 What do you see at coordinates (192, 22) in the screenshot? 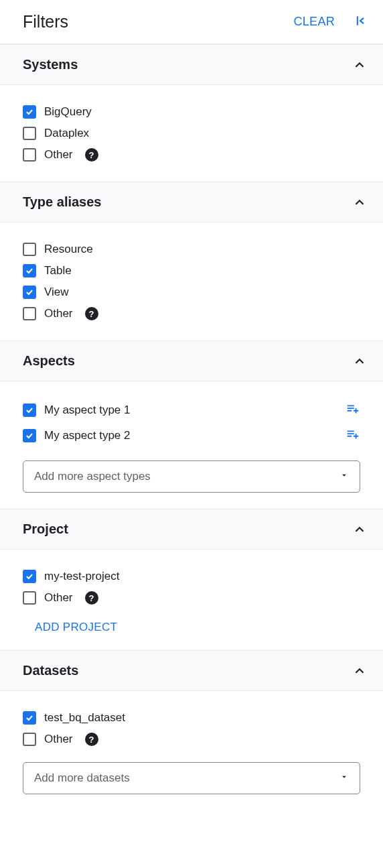
I see `filters-header: Filters CLEAR` at bounding box center [192, 22].